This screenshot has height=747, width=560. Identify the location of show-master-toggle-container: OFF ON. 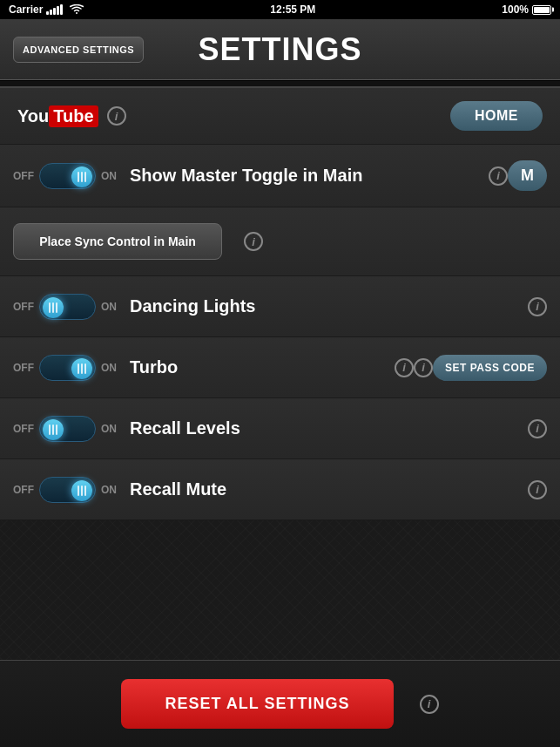
(64, 176).